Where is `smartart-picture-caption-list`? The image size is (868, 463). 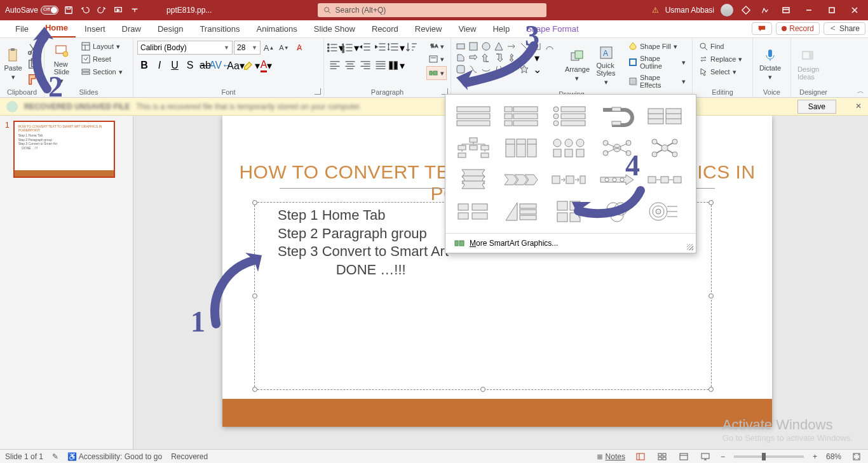
smartart-picture-caption-list is located at coordinates (569, 148).